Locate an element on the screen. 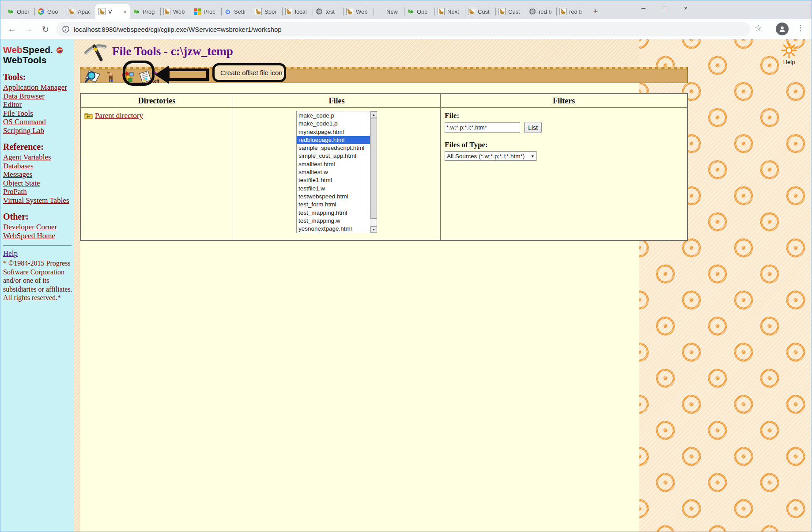 The height and width of the screenshot is (532, 812). browser-tab: Next is located at coordinates (449, 11).